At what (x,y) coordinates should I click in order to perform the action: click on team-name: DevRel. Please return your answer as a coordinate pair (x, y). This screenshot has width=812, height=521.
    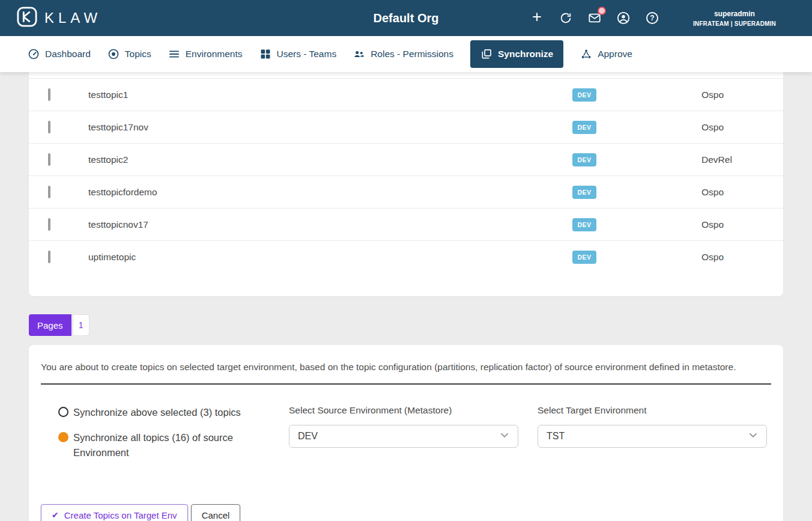
    Looking at the image, I should click on (721, 160).